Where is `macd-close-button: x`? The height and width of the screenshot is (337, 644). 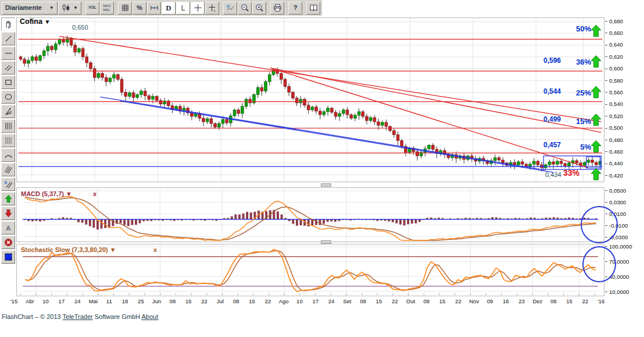
macd-close-button: x is located at coordinates (95, 194).